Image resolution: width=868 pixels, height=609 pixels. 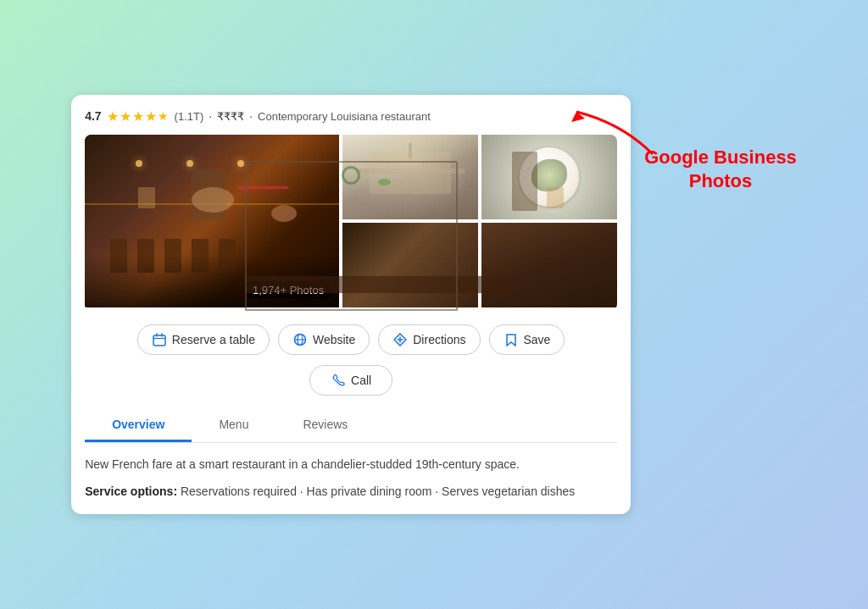 What do you see at coordinates (537, 340) in the screenshot?
I see `save-label: Save` at bounding box center [537, 340].